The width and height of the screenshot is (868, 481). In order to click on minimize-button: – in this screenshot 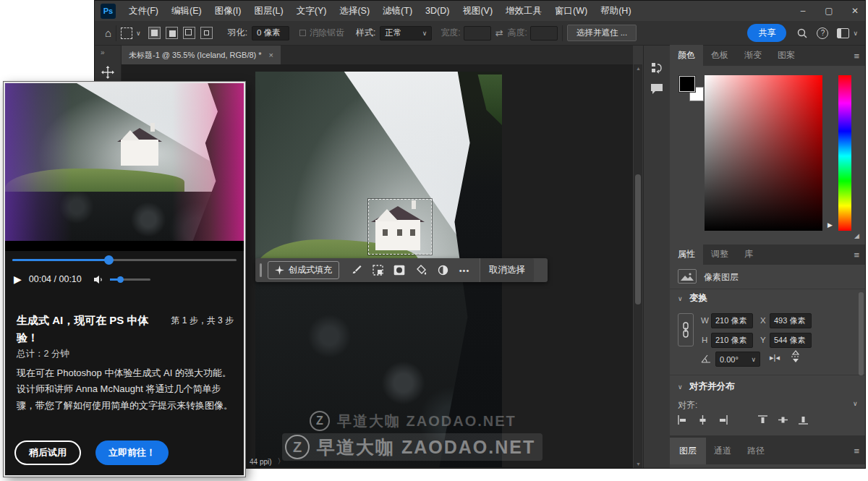, I will do `click(803, 11)`.